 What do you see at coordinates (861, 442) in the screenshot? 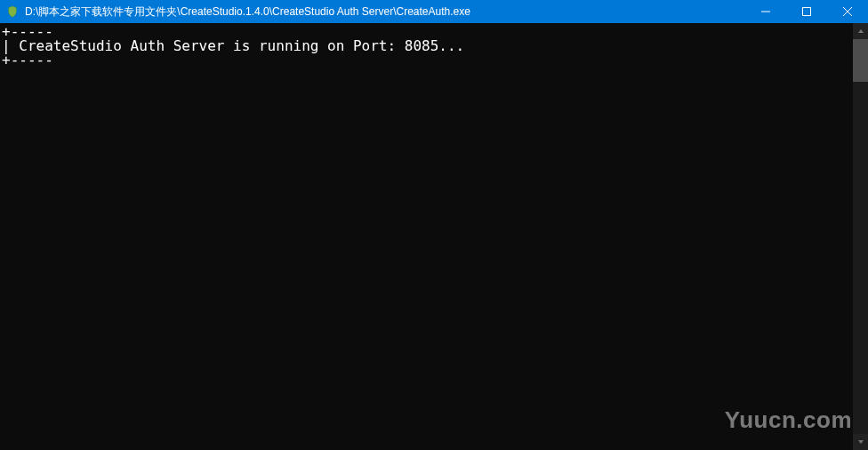
I see `chevron-down-icon` at bounding box center [861, 442].